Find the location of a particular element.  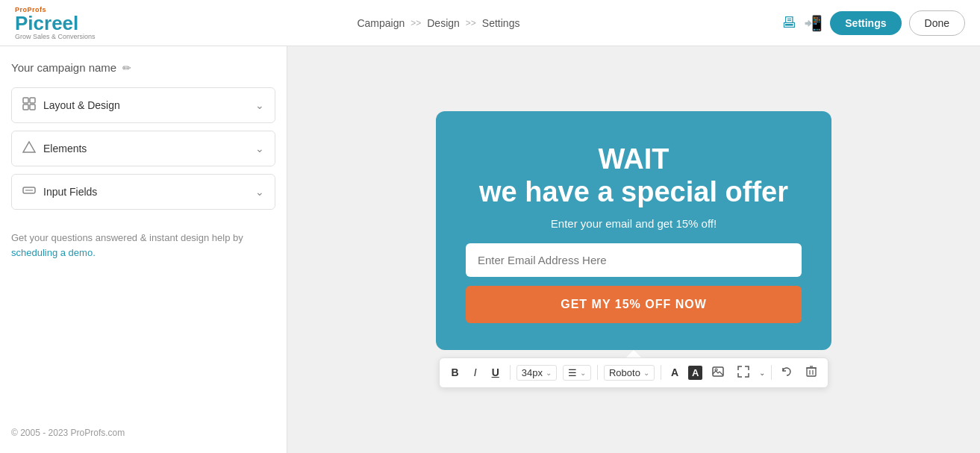

accordion-layout-design-header: Layout & Design ⌄ is located at coordinates (143, 105).